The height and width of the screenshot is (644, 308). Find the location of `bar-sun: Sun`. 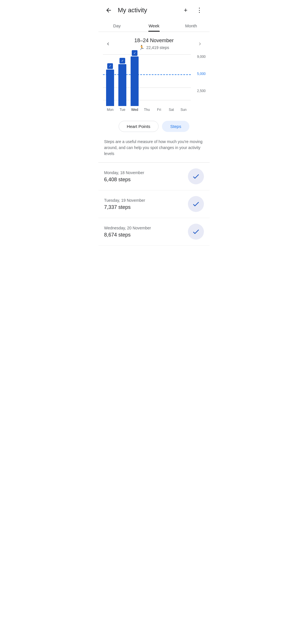

bar-sun: Sun is located at coordinates (184, 80).